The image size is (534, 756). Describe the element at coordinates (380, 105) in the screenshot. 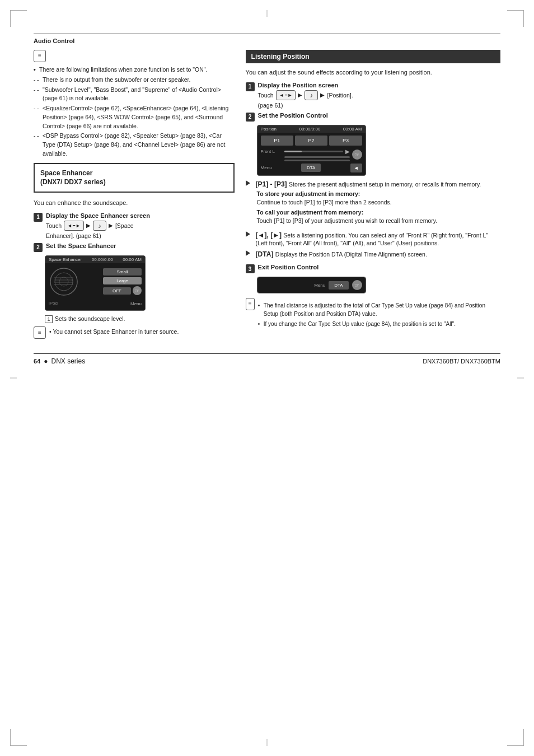

I see `right-step-1-page: (page 61)` at that location.